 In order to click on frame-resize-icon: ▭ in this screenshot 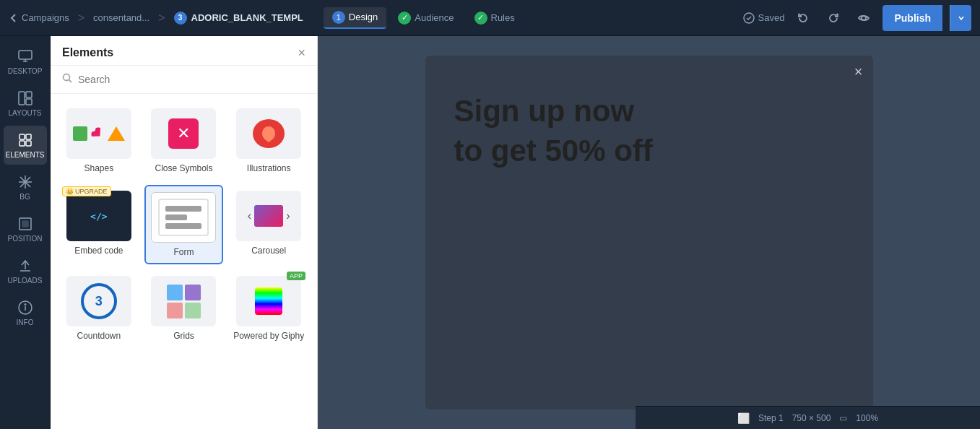, I will do `click(844, 418)`.